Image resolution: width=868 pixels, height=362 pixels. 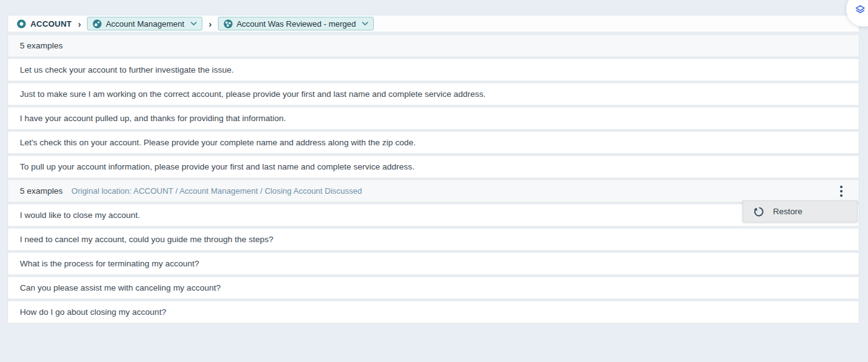 What do you see at coordinates (153, 118) in the screenshot?
I see `example-text: I have your account pulled up, and thank…` at bounding box center [153, 118].